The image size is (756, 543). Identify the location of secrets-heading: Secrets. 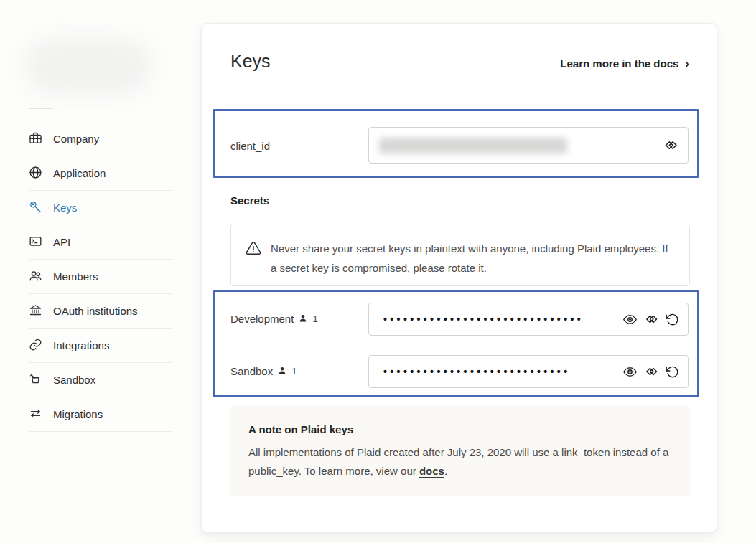
(250, 201).